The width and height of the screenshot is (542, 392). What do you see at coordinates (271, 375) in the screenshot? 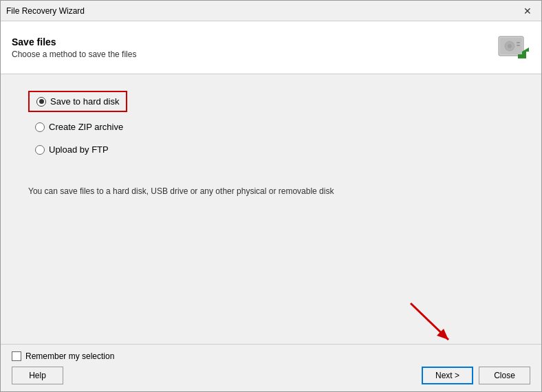
I see `button-row: Help Next > Close` at bounding box center [271, 375].